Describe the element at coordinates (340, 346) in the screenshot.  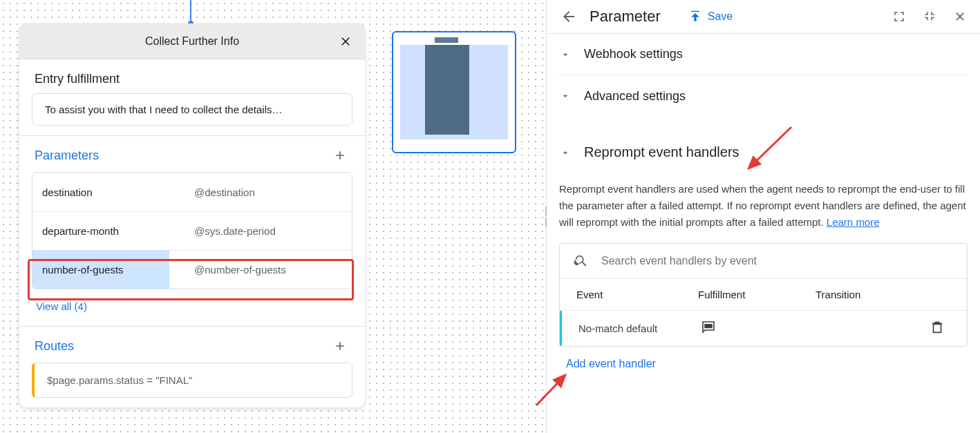
I see `add-route-button` at that location.